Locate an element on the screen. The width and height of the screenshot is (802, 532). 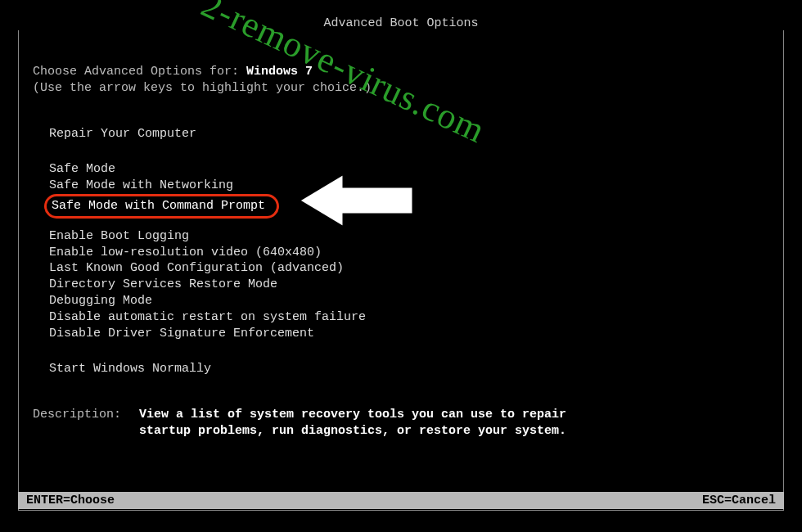
option-disable-auto-restart: Disable automatic restart on system fail… is located at coordinates (409, 318).